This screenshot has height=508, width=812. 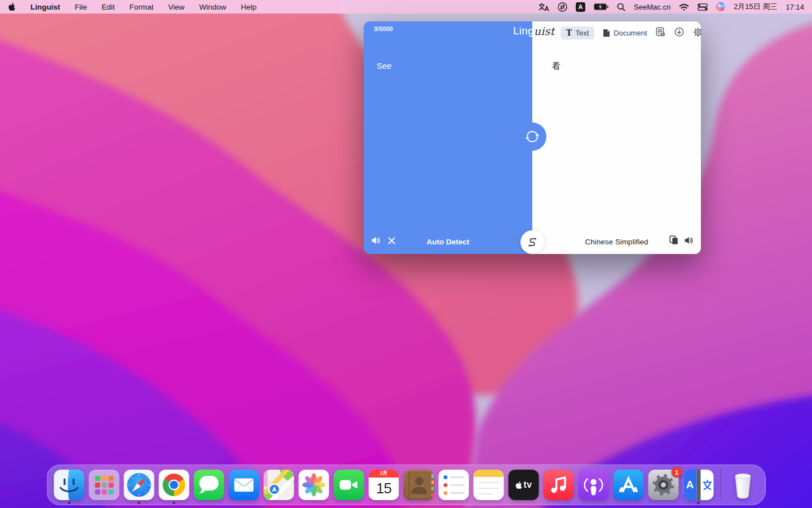 What do you see at coordinates (81, 7) in the screenshot?
I see `menu-file: File` at bounding box center [81, 7].